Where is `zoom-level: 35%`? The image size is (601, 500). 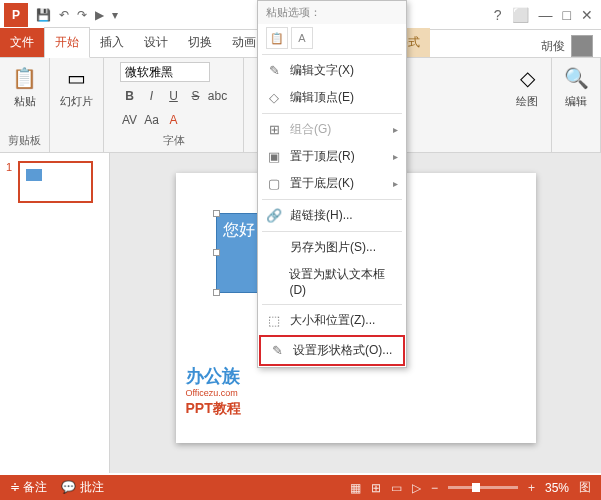 zoom-level: 35% is located at coordinates (557, 488).